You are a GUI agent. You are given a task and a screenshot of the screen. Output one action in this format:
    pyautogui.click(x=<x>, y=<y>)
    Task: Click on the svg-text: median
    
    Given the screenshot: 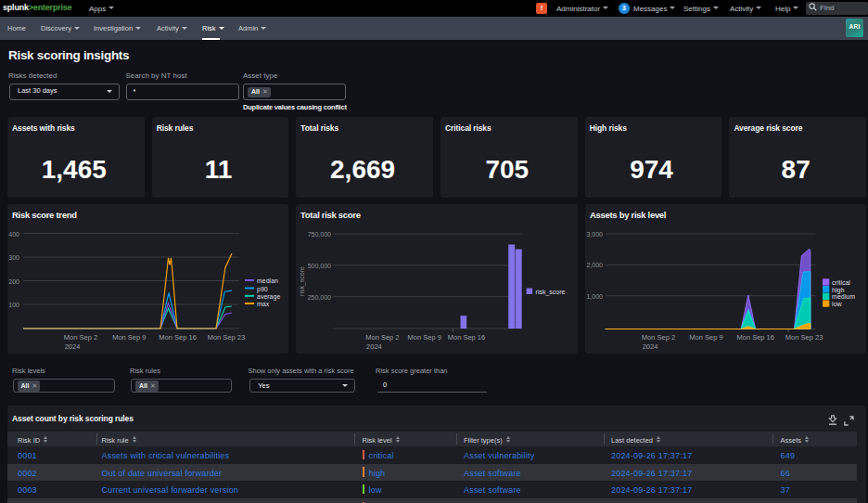 What is the action you would take?
    pyautogui.click(x=267, y=280)
    